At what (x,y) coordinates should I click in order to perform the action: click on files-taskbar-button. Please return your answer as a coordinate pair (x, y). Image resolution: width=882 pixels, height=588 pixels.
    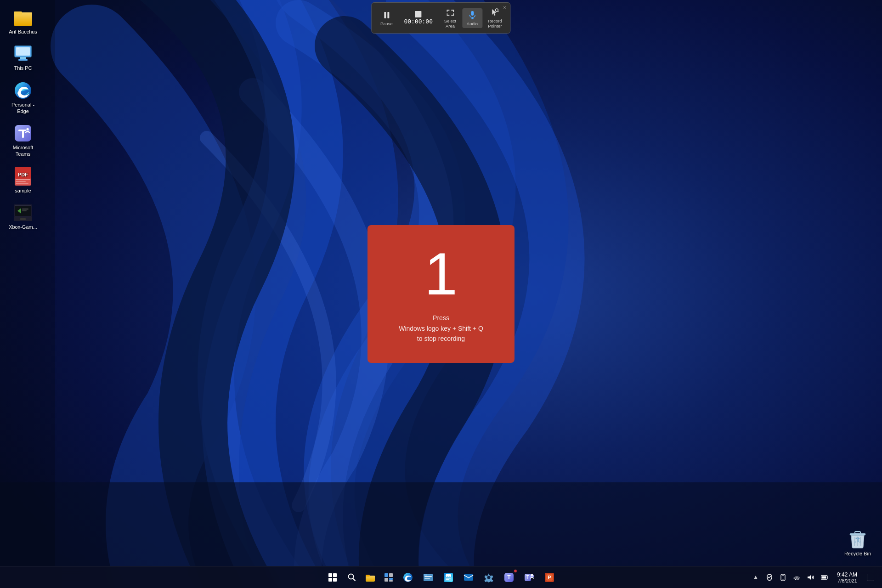
    Looking at the image, I should click on (428, 577).